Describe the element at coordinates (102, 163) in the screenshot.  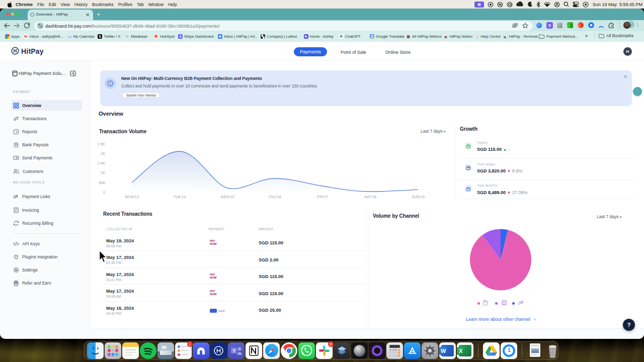
I see `svg-text: 1.5K` at that location.